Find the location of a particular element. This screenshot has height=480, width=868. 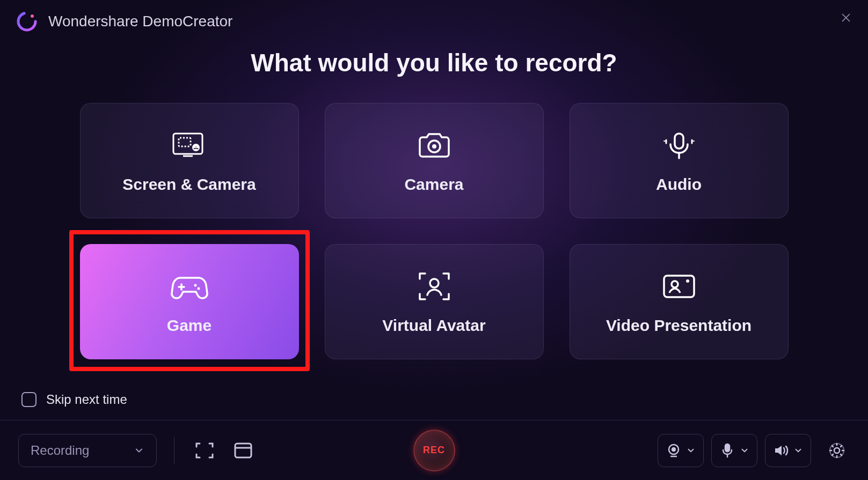

game-icon is located at coordinates (189, 286).